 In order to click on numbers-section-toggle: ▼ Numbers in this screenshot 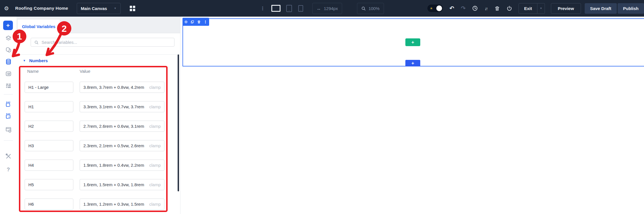, I will do `click(36, 61)`.